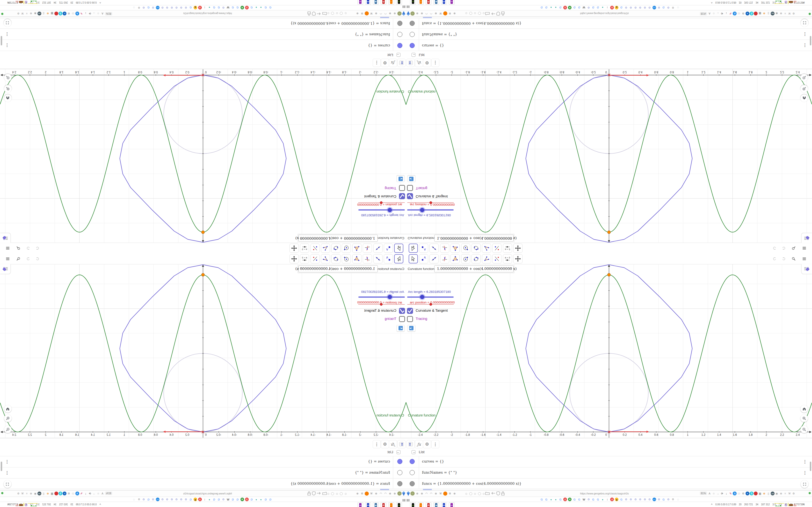 The height and width of the screenshot is (507, 812). I want to click on toolbar-icon-2: ◠, so click(427, 13).